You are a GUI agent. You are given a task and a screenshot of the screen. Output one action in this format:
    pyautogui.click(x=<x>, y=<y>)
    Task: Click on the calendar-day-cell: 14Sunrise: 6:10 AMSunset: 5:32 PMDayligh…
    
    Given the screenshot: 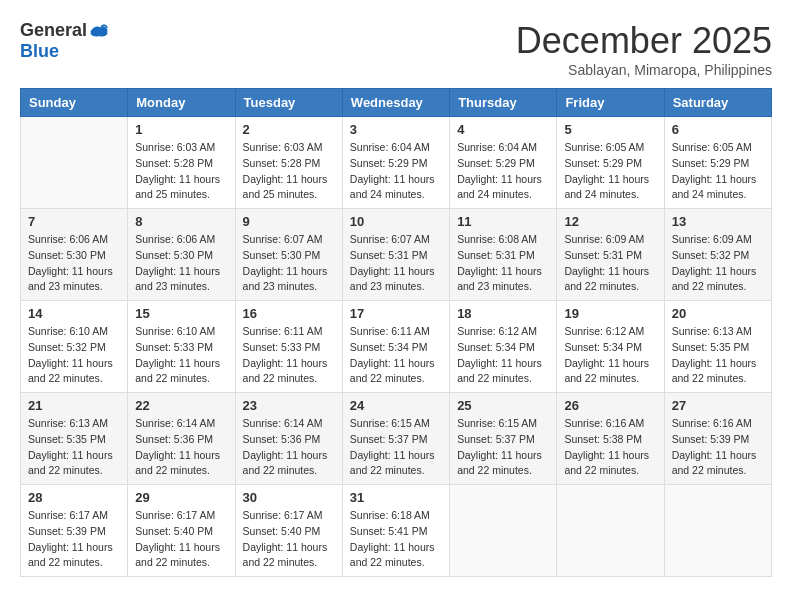 What is the action you would take?
    pyautogui.click(x=74, y=347)
    